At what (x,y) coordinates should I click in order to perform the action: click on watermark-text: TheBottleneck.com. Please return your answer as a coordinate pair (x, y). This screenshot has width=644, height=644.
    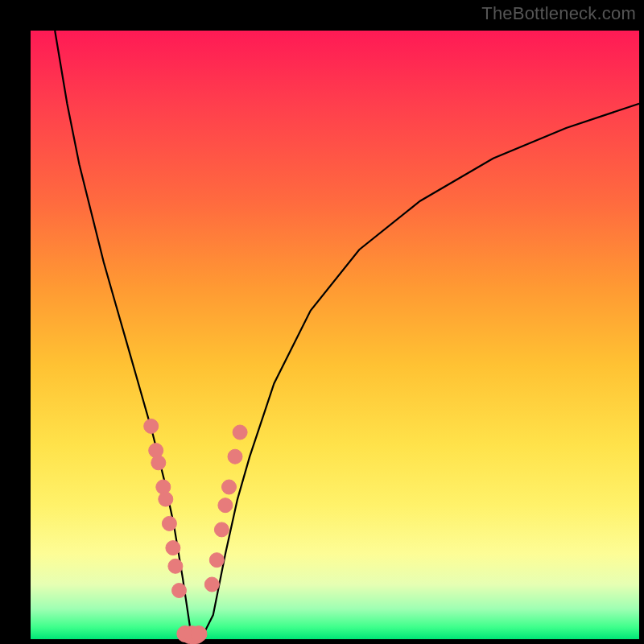
    Looking at the image, I should click on (559, 14).